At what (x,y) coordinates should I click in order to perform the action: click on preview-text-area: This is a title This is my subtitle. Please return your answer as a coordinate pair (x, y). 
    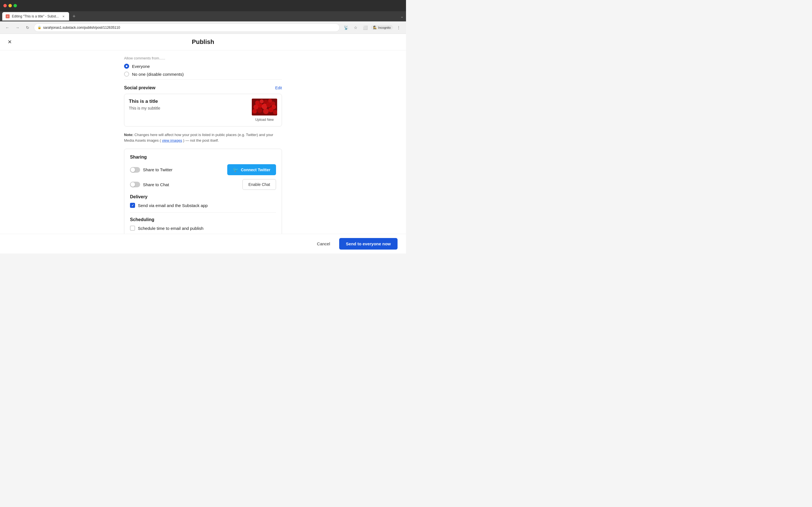
    Looking at the image, I should click on (188, 105).